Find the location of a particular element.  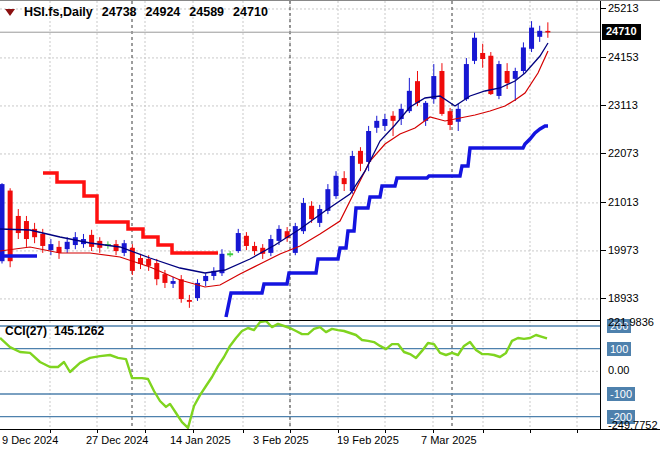

cci-zero-label: 0.00 is located at coordinates (618, 370).